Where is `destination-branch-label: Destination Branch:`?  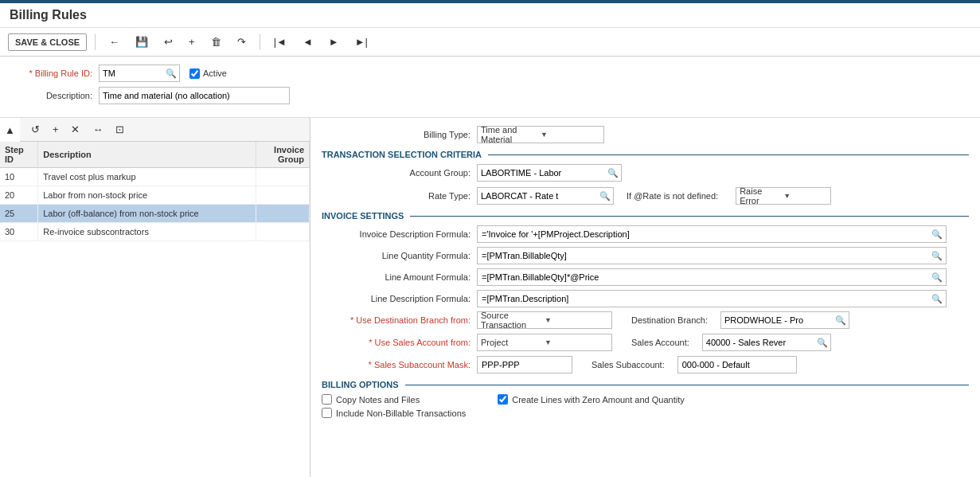
destination-branch-label: Destination Branch: is located at coordinates (673, 320).